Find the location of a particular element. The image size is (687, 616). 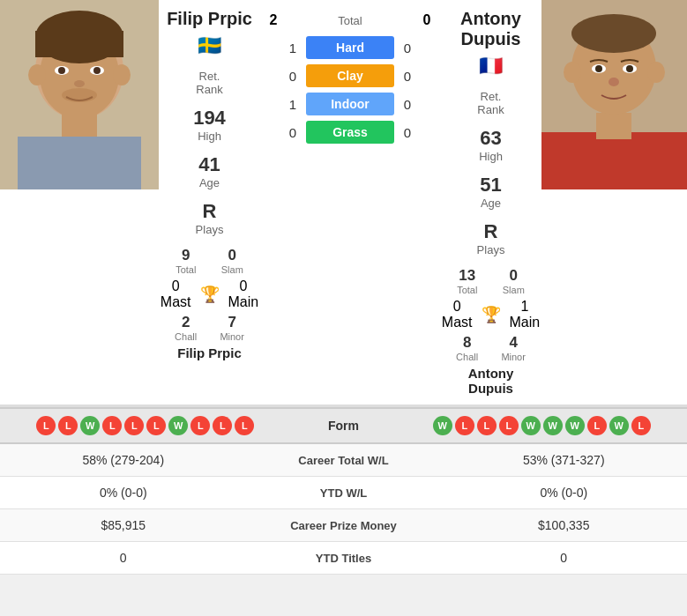

player-left-plays: R Plays is located at coordinates (210, 219).